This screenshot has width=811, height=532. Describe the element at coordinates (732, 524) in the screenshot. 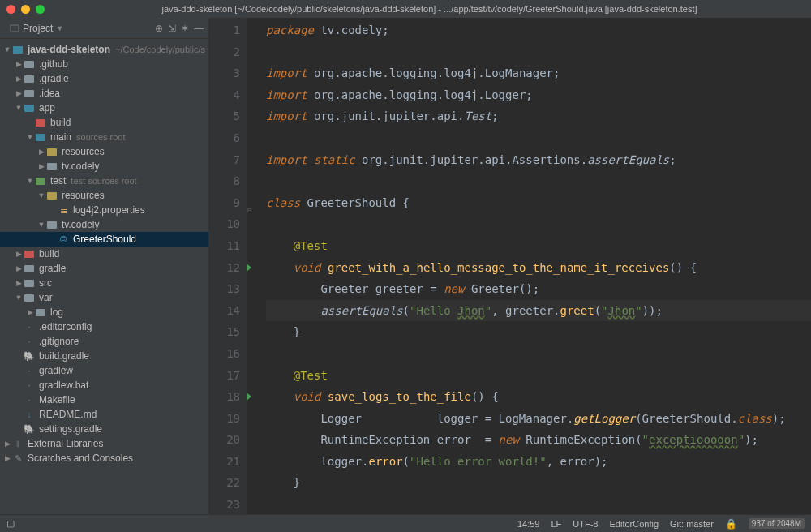

I see `readonly-lock-icon: 🔒` at that location.